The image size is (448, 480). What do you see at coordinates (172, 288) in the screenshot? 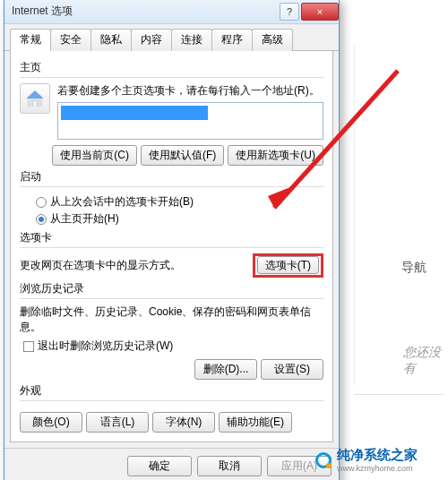
I see `history-label: 浏览历史记录` at bounding box center [172, 288].